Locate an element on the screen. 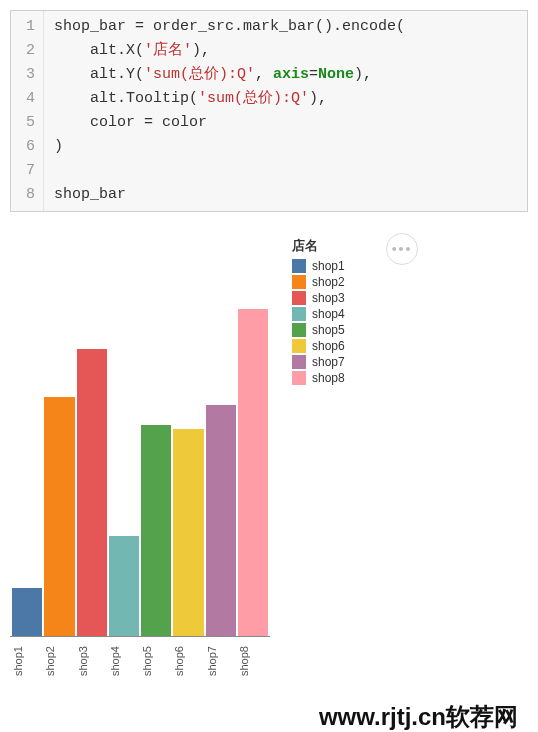 The width and height of the screenshot is (538, 732). bar-shop5 is located at coordinates (156, 530).